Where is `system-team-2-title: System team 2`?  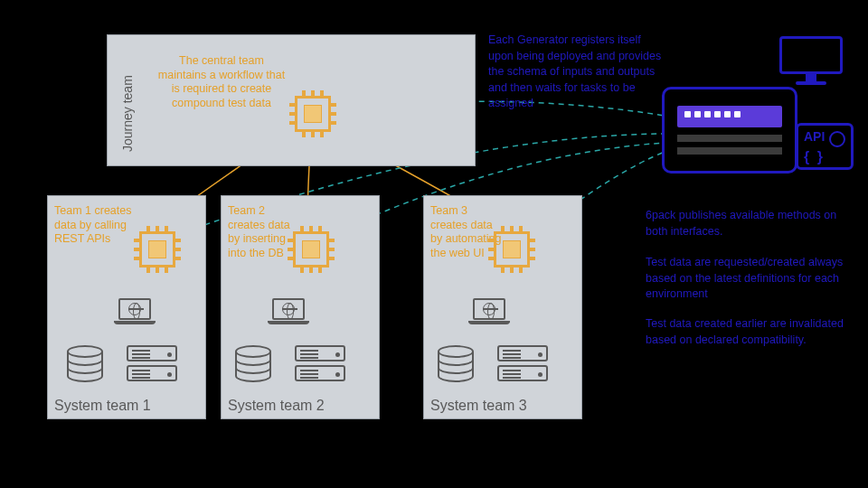 system-team-2-title: System team 2 is located at coordinates (277, 406).